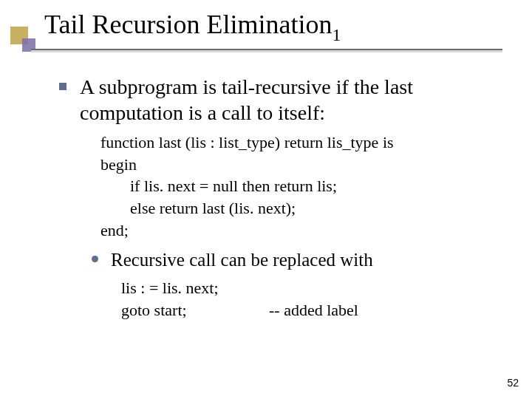 This screenshot has height=399, width=532. I want to click on bullet-level2: Recursive call can be replaced with, so click(290, 260).